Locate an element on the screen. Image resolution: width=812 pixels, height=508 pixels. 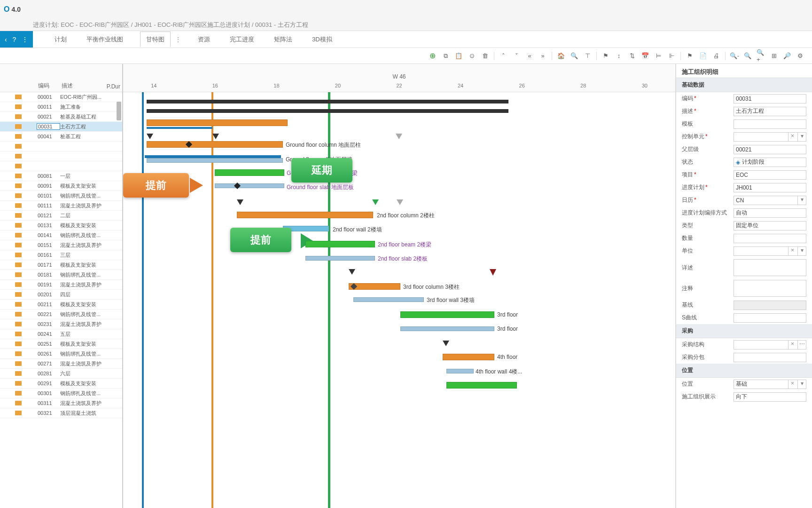
input-type: 固定单位 is located at coordinates (770, 226).